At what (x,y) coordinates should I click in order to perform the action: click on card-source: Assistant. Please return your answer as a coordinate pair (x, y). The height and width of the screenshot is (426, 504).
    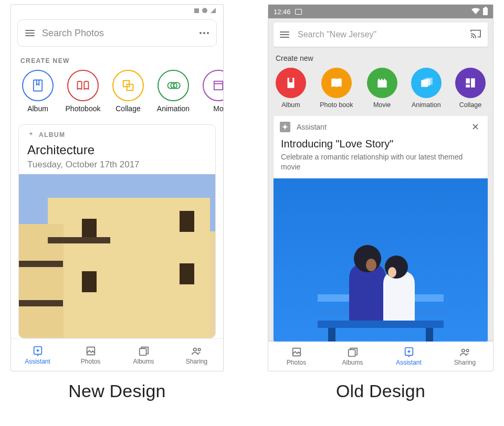
    Looking at the image, I should click on (312, 127).